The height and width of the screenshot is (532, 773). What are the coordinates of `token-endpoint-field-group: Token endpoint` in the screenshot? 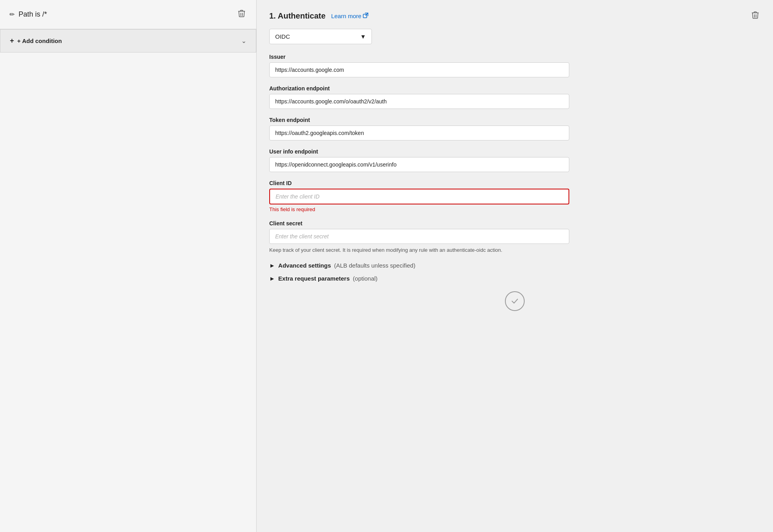 It's located at (515, 129).